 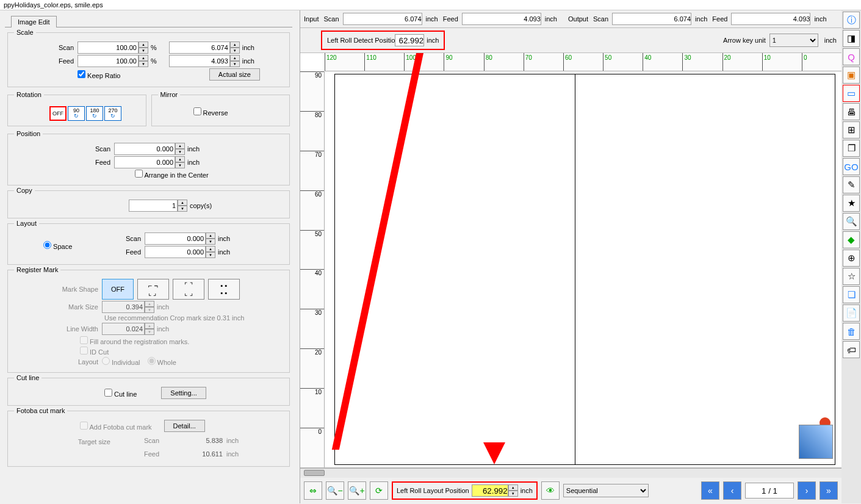 What do you see at coordinates (851, 258) in the screenshot?
I see `target-icon: ⊕` at bounding box center [851, 258].